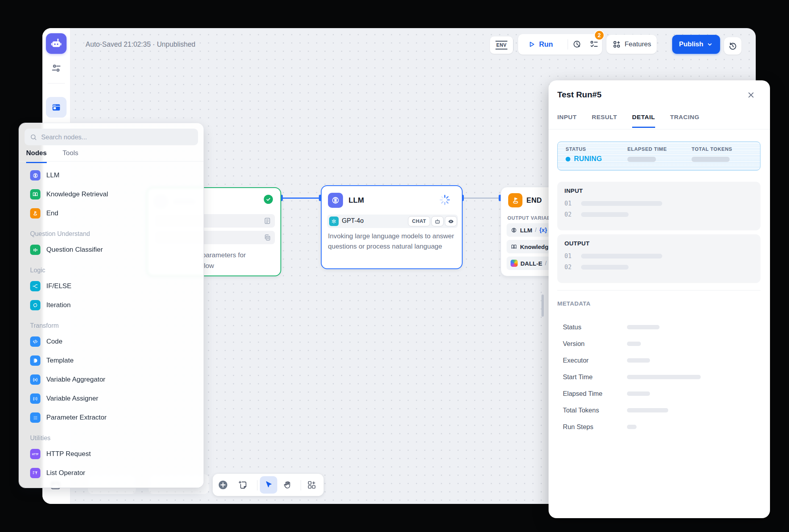  I want to click on output-row: 01, so click(613, 256).